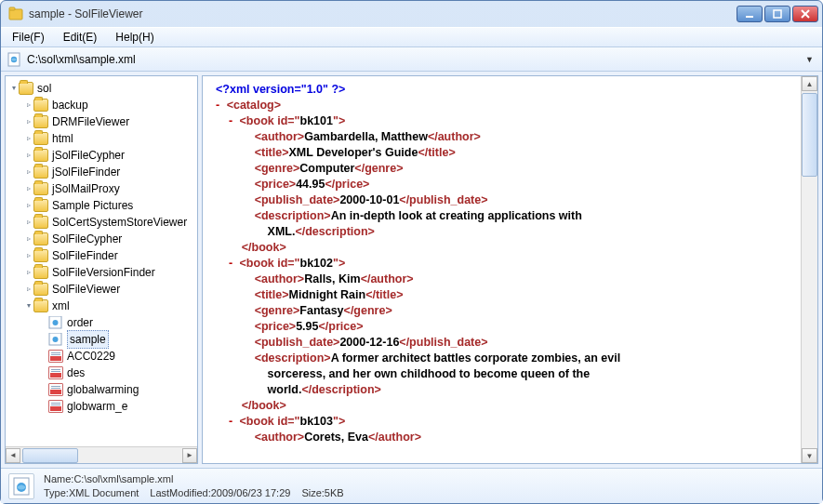 The width and height of the screenshot is (823, 504). I want to click on path-text: C:\sol\xml\sample.xml, so click(413, 60).